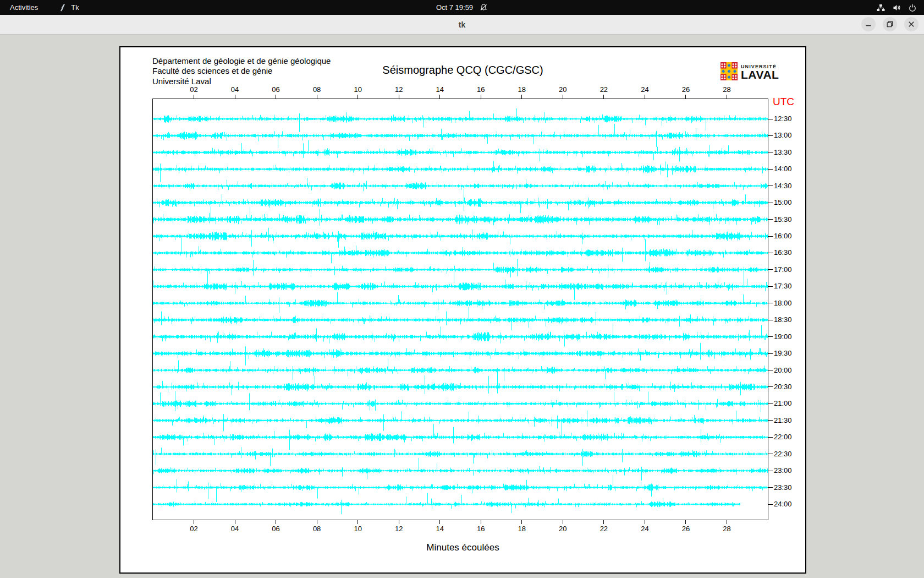  What do you see at coordinates (686, 528) in the screenshot?
I see `x-tick-label-bottom: 26` at bounding box center [686, 528].